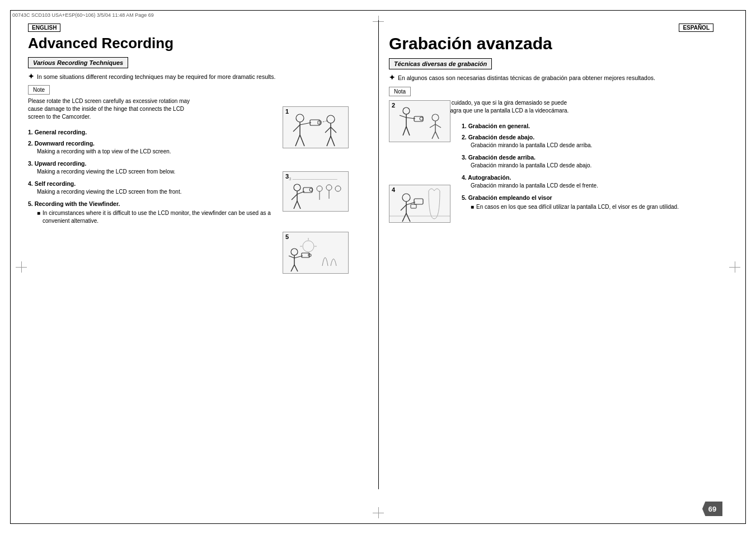 The image size is (756, 534). What do you see at coordinates (422, 161) in the screenshot?
I see `spanish-images: 2` at bounding box center [422, 161].